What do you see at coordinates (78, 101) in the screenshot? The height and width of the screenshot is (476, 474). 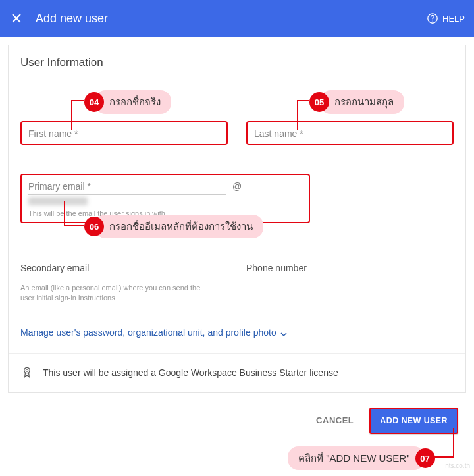 I see `annotation-04-connector-h` at bounding box center [78, 101].